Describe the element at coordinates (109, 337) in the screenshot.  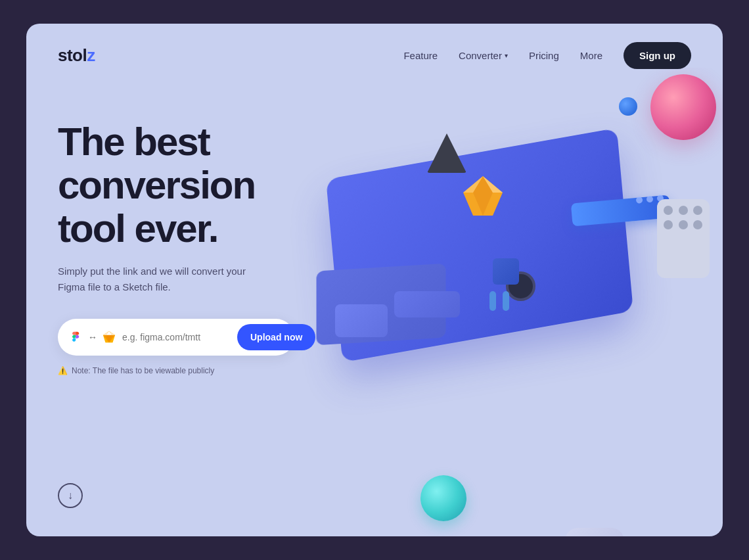
I see `sketch-icon` at that location.